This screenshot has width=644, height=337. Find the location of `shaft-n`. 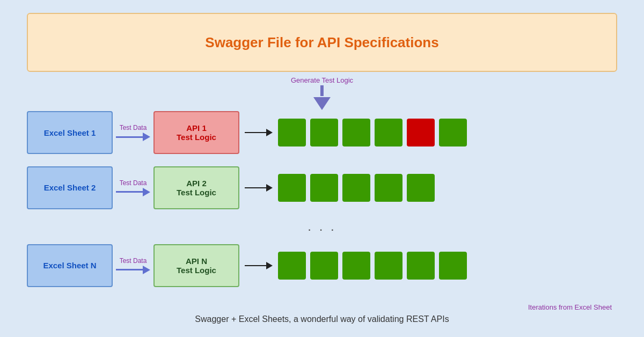

shaft-n is located at coordinates (129, 269).